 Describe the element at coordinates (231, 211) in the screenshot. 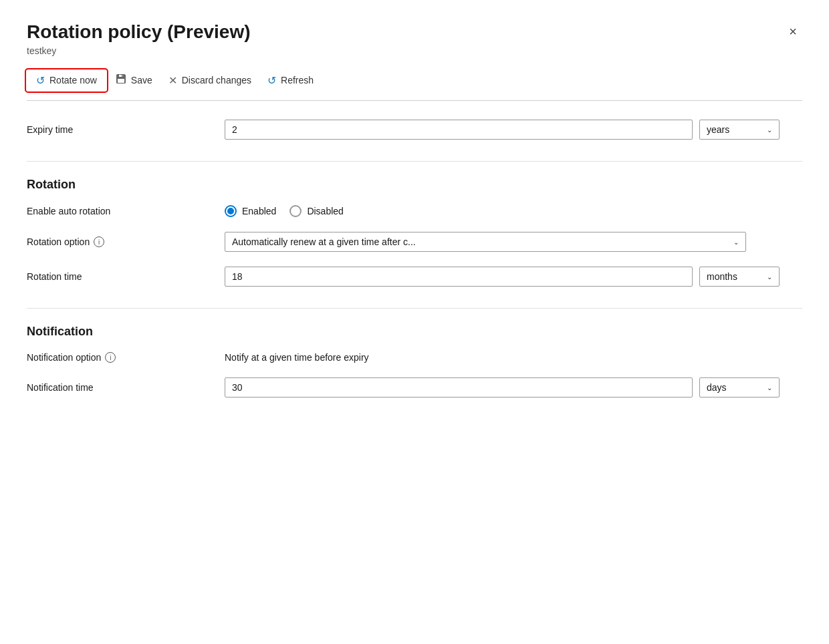

I see `enabled-radio-inner` at that location.